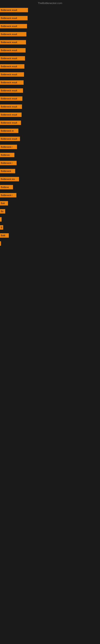 Image resolution: width=100 pixels, height=644 pixels. What do you see at coordinates (50, 130) in the screenshot?
I see `bar-row: Bottleneck re` at bounding box center [50, 130].